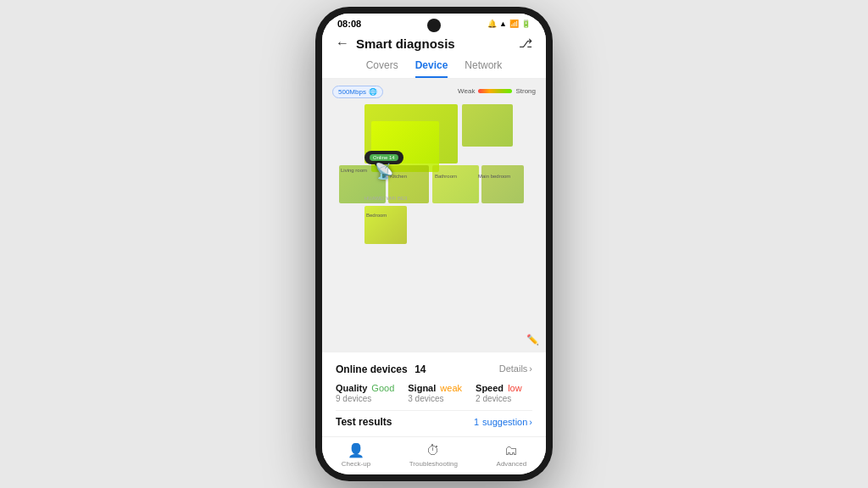  I want to click on signal-strong-label: Strong, so click(526, 92).